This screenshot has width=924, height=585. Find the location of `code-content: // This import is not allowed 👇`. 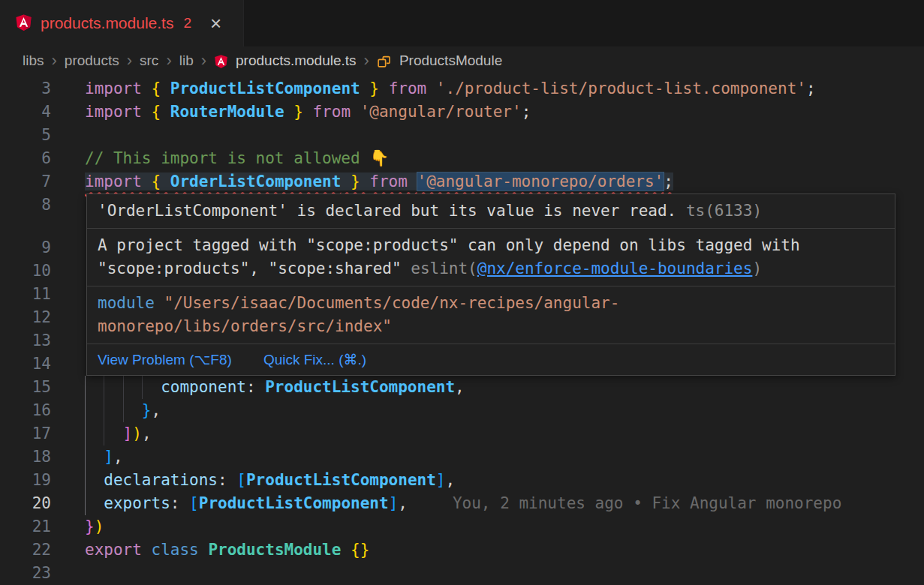

code-content: // This import is not allowed 👇 is located at coordinates (504, 159).